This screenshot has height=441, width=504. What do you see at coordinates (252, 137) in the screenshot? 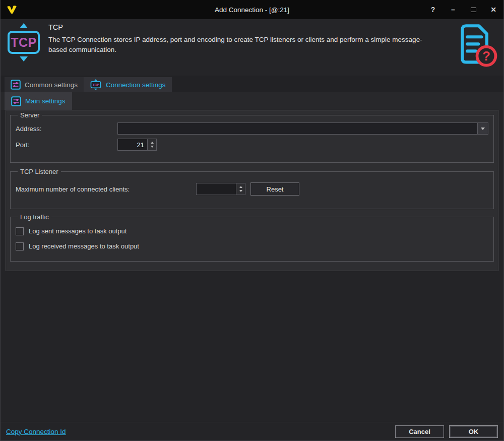
I see `server-group: Server Address: Port:` at bounding box center [252, 137].